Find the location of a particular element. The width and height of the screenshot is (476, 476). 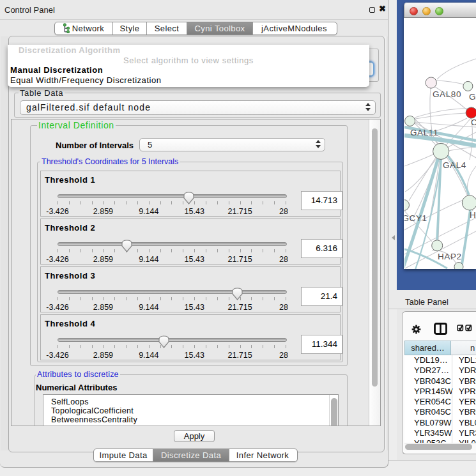

svg-text: GAL11 is located at coordinates (424, 133).